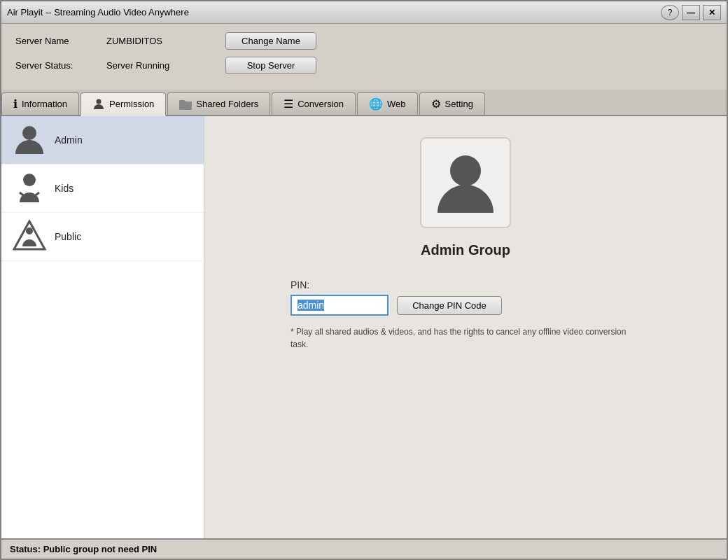 Image resolution: width=728 pixels, height=560 pixels. I want to click on gear-icon: ⚙, so click(436, 104).